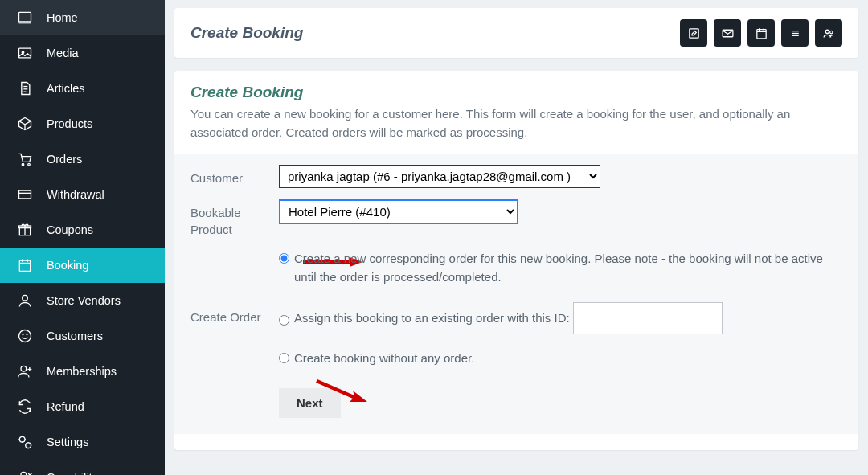 The image size is (868, 475). Describe the element at coordinates (247, 33) in the screenshot. I see `page-title: Create Booking` at that location.